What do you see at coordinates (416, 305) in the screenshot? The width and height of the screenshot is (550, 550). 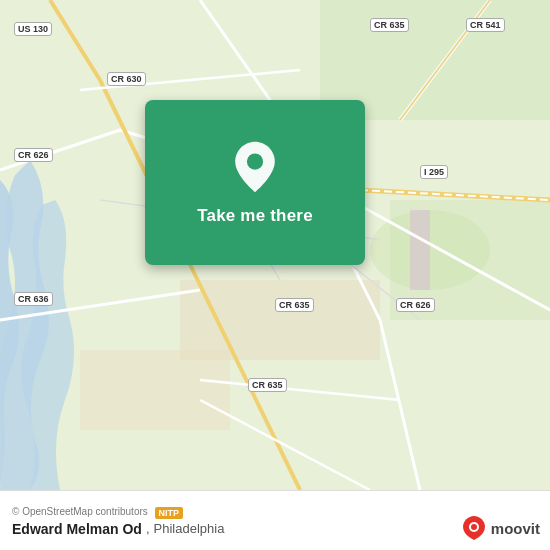 I see `road-label-cr626-right: CR 626` at bounding box center [416, 305].